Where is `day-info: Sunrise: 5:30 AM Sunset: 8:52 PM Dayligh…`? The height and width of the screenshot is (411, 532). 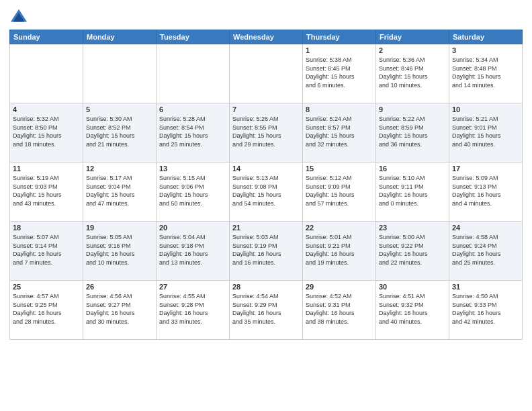
day-info: Sunrise: 5:30 AM Sunset: 8:52 PM Dayligh… is located at coordinates (120, 132).